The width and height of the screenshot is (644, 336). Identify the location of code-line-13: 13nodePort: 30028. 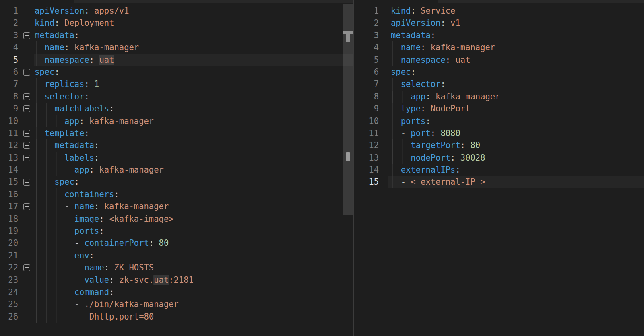
(499, 158).